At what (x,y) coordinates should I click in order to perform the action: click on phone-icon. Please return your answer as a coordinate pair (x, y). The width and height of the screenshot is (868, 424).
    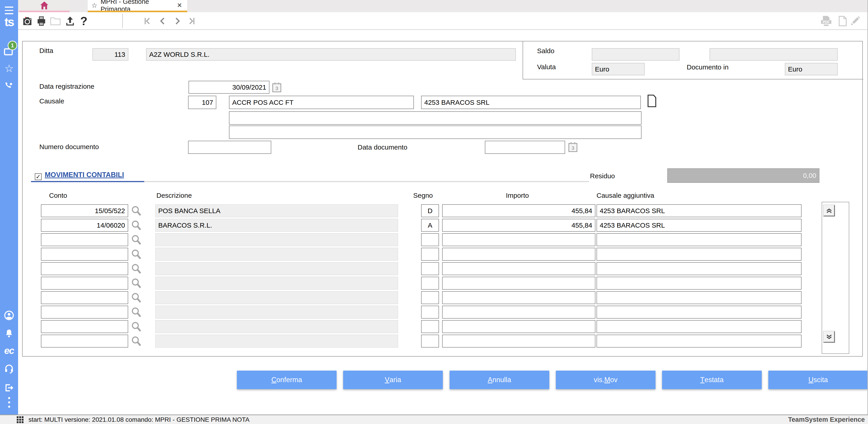
    Looking at the image, I should click on (9, 86).